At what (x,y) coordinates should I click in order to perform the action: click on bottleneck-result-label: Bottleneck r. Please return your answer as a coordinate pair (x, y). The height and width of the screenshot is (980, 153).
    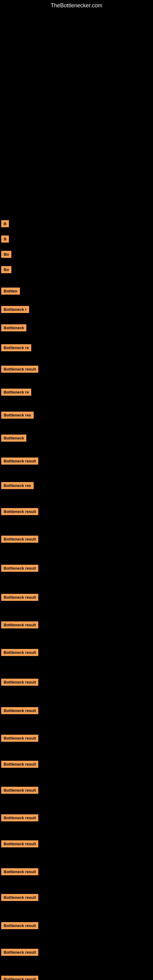
    Looking at the image, I should click on (15, 310).